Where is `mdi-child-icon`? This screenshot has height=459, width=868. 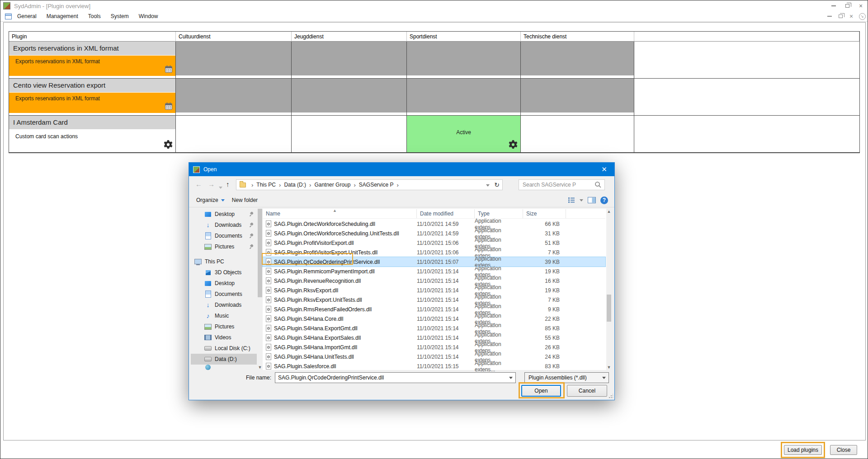
mdi-child-icon is located at coordinates (8, 16).